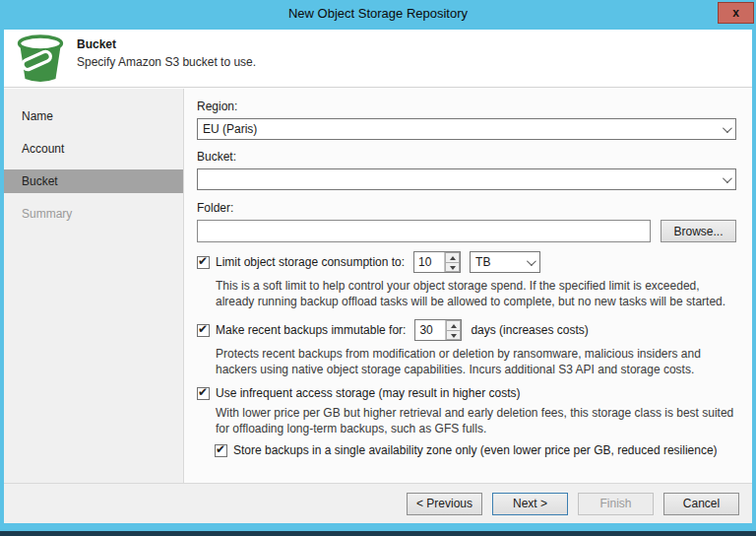 Image resolution: width=756 pixels, height=536 pixels. What do you see at coordinates (467, 157) in the screenshot?
I see `bucket-label: Bucket:` at bounding box center [467, 157].